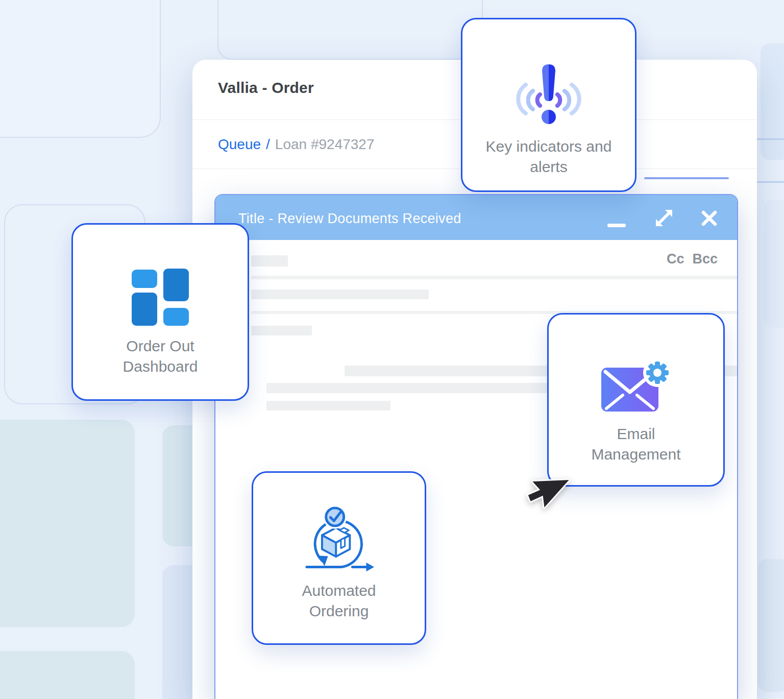 The height and width of the screenshot is (699, 784). What do you see at coordinates (494, 278) in the screenshot?
I see `field-divider-placeholder` at bounding box center [494, 278].